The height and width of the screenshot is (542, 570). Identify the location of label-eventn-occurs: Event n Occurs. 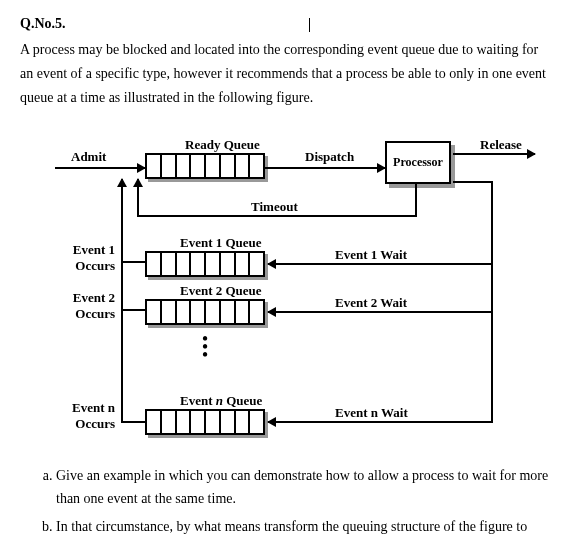
(87, 416).